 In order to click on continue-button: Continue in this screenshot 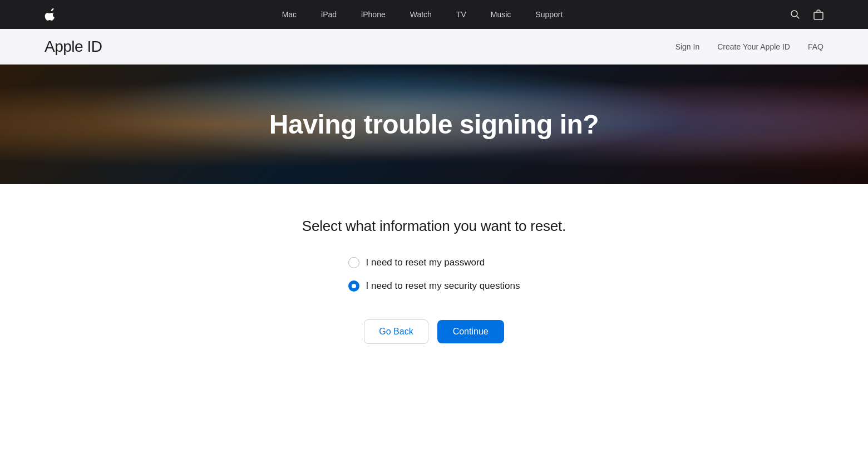, I will do `click(471, 332)`.